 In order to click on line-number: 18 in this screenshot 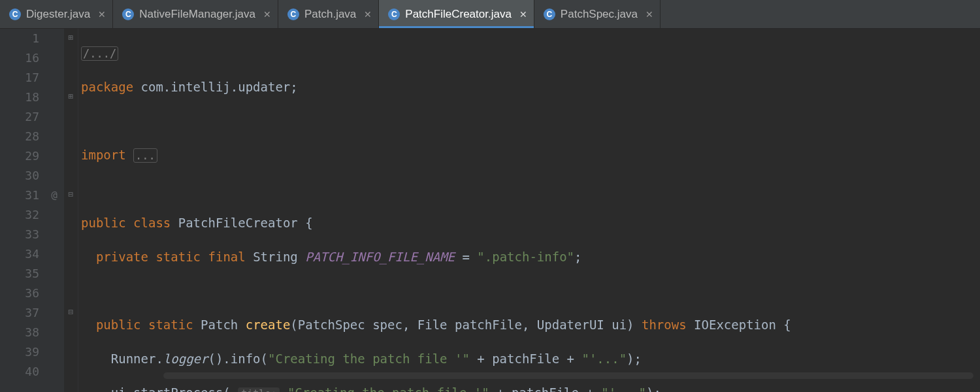, I will do `click(20, 97)`.